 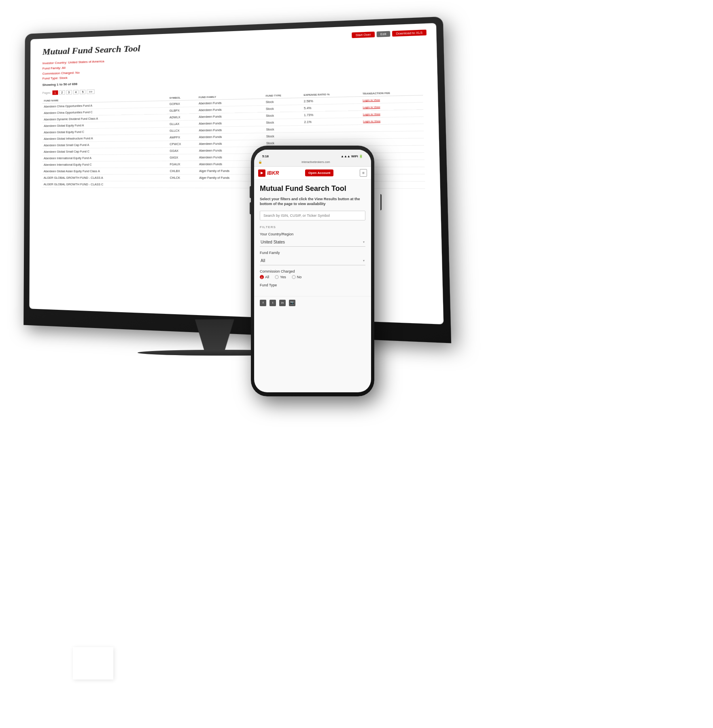 What do you see at coordinates (316, 275) in the screenshot?
I see `phone-wrapper: 5:18 ▲▲▲ WiFi 🔋 🔒 interactivebrokers.com…` at bounding box center [316, 275].